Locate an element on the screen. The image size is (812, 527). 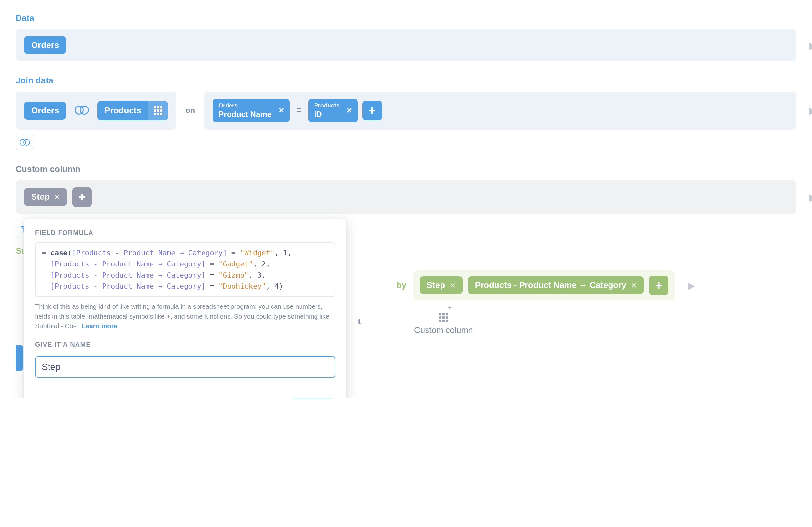
add-sort-field-button: + is located at coordinates (658, 285).